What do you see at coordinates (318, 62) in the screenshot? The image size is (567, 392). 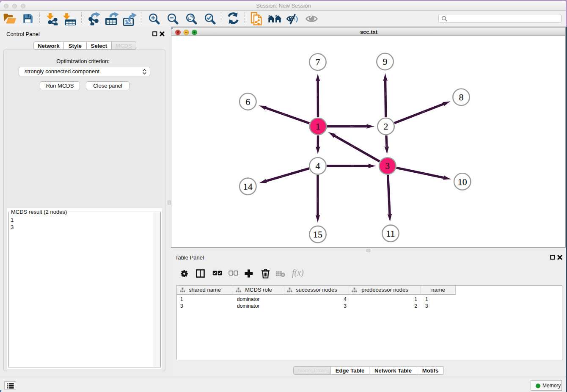 I see `svg-text: 7` at bounding box center [318, 62].